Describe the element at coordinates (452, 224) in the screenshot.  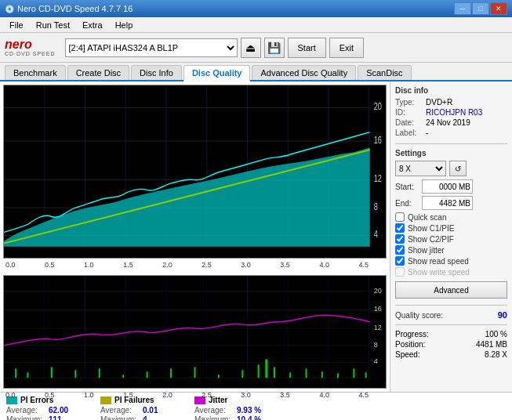
I see `settings-section: Settings 8 X MAX 2 X 4 X 12 X 16 X ↺ Sta…` at that location.